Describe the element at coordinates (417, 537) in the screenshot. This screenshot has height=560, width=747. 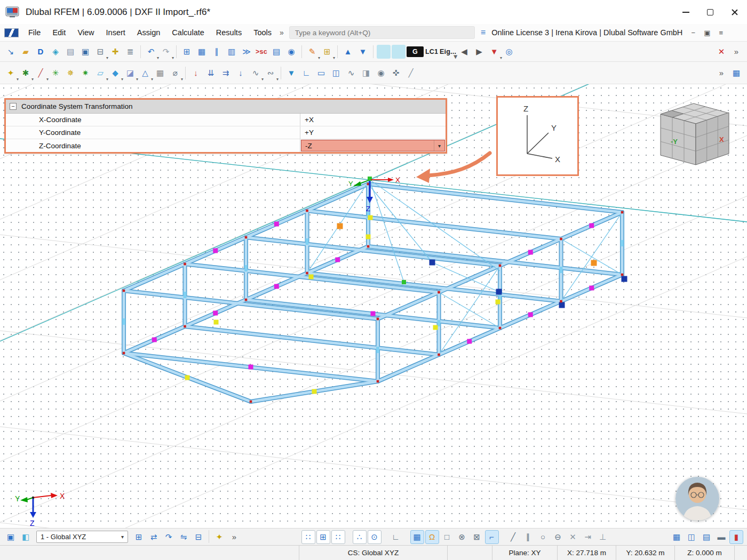
I see `work-plane-icon: ▦` at that location.